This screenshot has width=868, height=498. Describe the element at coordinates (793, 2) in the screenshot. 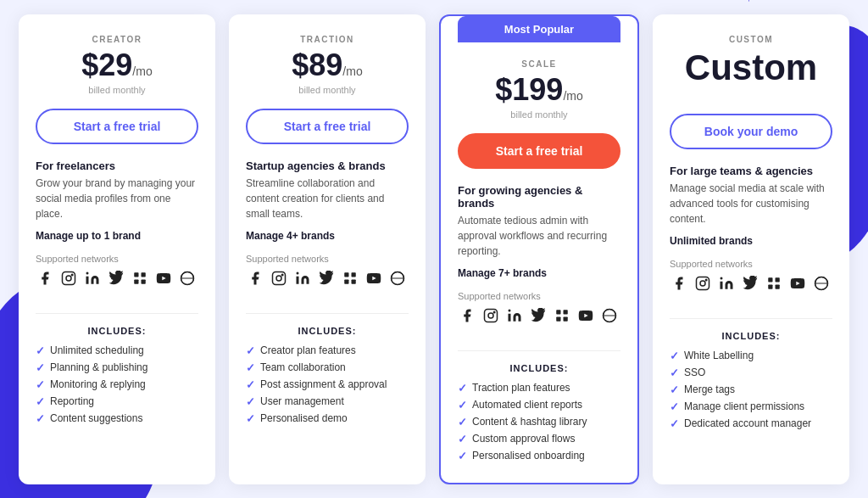

I see `currency-selector: $USD £GBP €EUR` at that location.